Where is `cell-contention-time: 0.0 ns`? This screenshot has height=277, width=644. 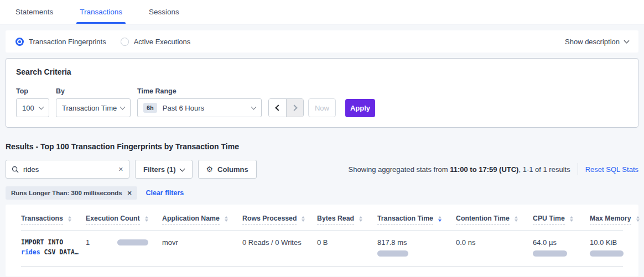
cell-contention-time: 0.0 ns is located at coordinates (495, 249).